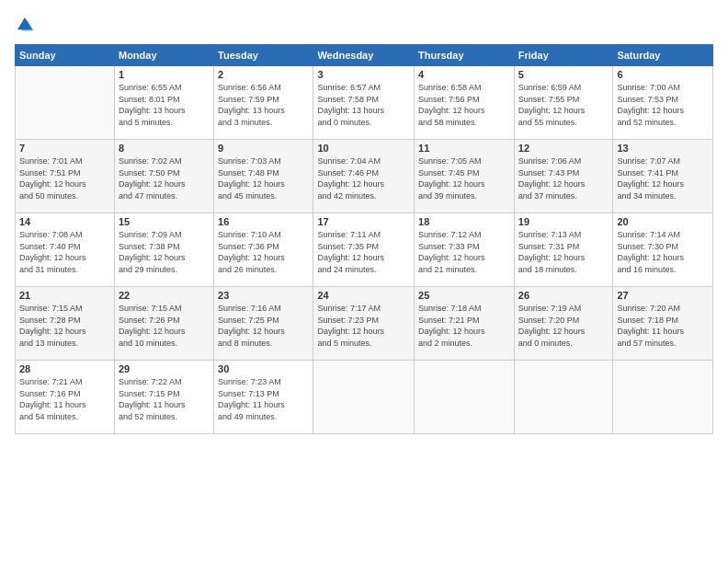 This screenshot has width=728, height=563. I want to click on day-number: 27, so click(663, 295).